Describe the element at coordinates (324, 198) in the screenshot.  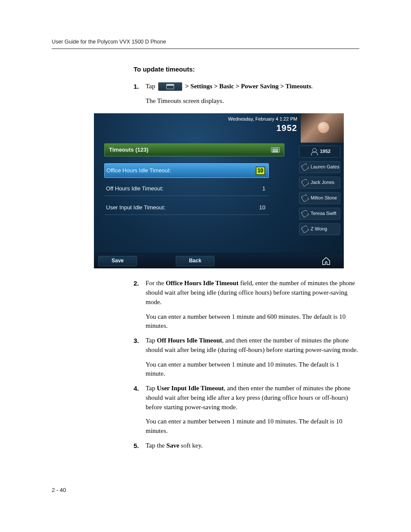
I see `side-label: Milton Stone` at that location.